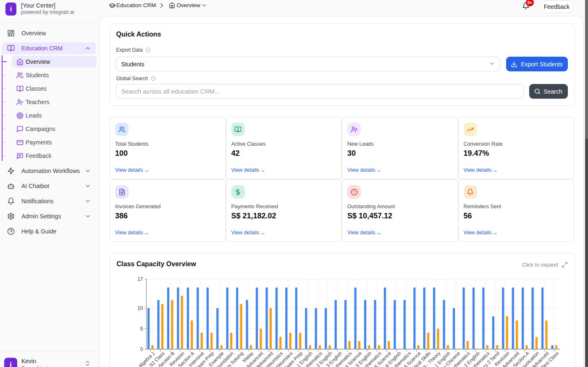 Image resolution: width=588 pixels, height=367 pixels. I want to click on svg-text: 0, so click(141, 349).